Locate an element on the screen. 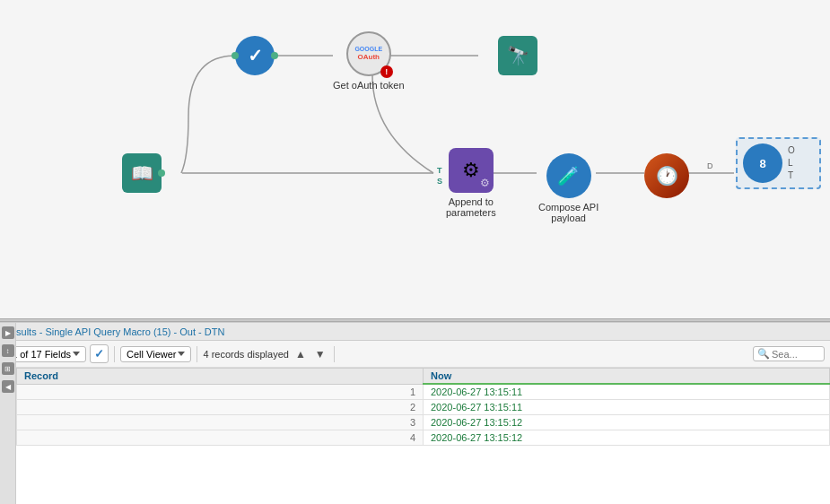  record-num-cell: 2 is located at coordinates (221, 407).